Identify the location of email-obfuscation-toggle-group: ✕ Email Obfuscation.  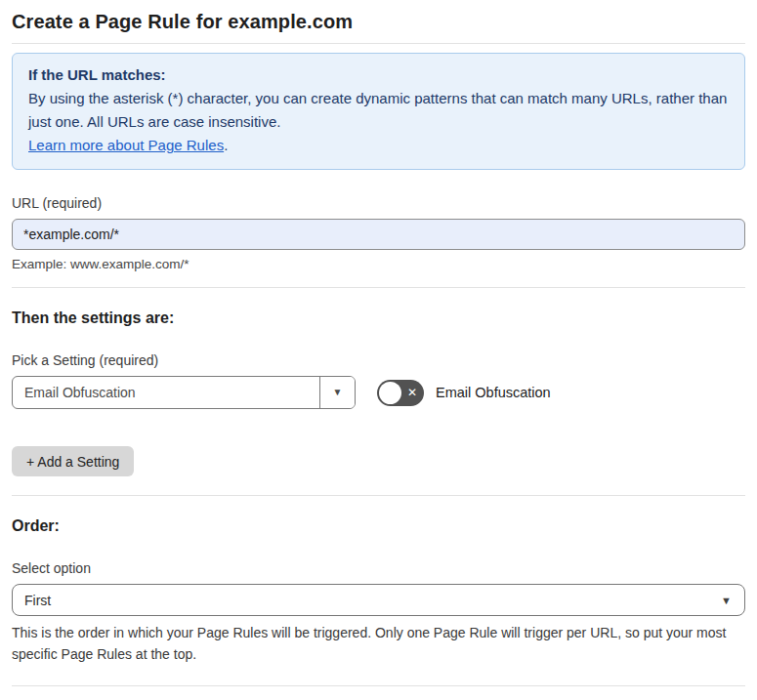
(464, 392).